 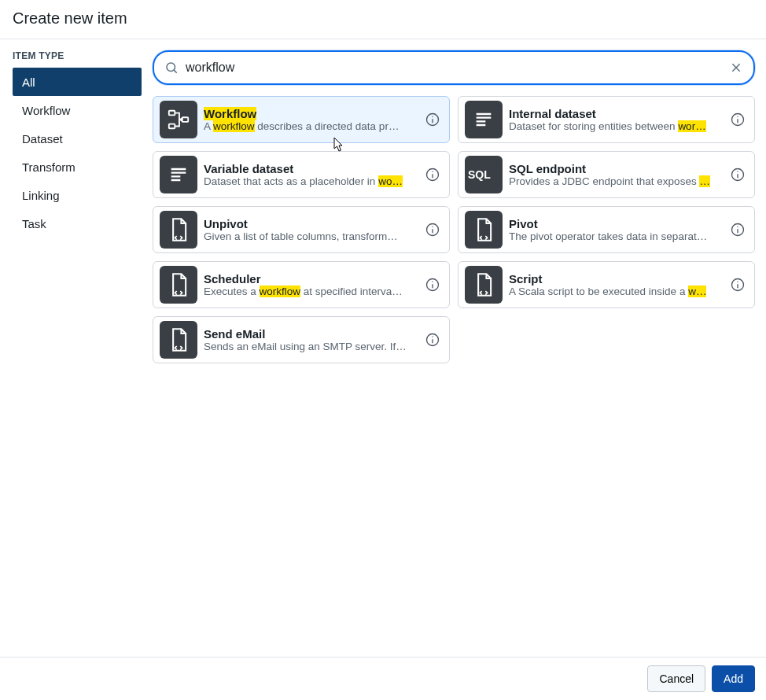 I want to click on item-card-internal-dataset: Internal datasetDataset for storing enti…, so click(x=606, y=120).